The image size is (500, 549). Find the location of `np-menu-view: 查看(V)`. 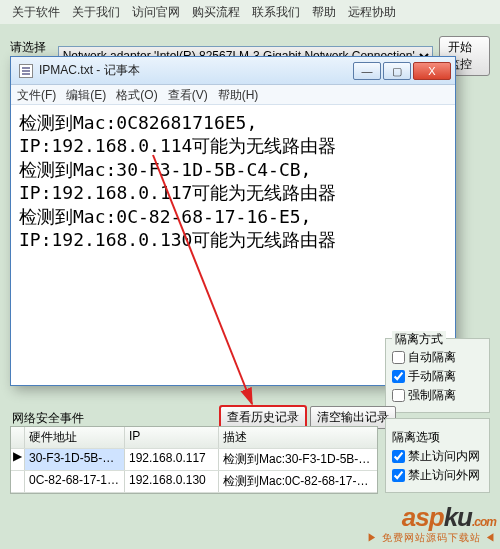

np-menu-view: 查看(V) is located at coordinates (188, 94).